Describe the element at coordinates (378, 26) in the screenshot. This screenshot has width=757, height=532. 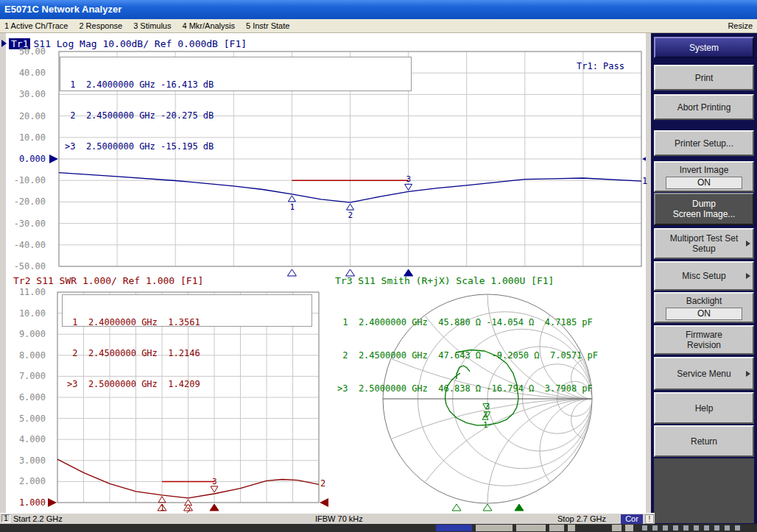
I see `menu-bar: 1 Active Ch/Trace2 Response3 Stimulus4 M…` at that location.